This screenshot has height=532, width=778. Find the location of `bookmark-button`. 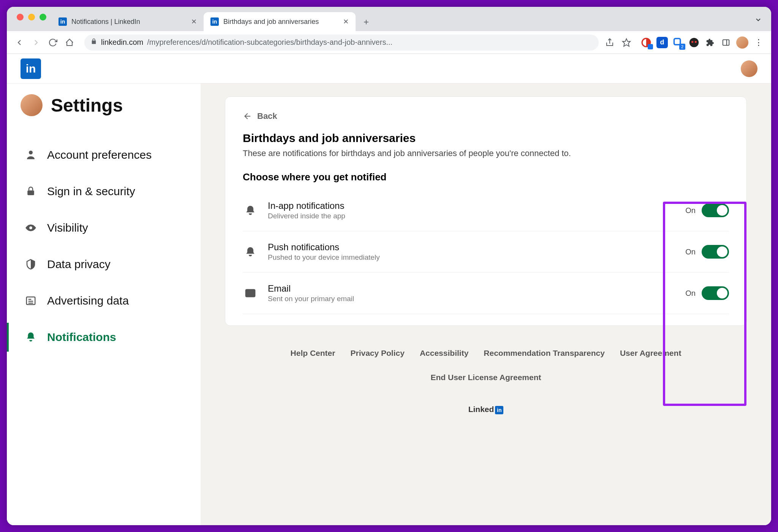

bookmark-button is located at coordinates (626, 43).